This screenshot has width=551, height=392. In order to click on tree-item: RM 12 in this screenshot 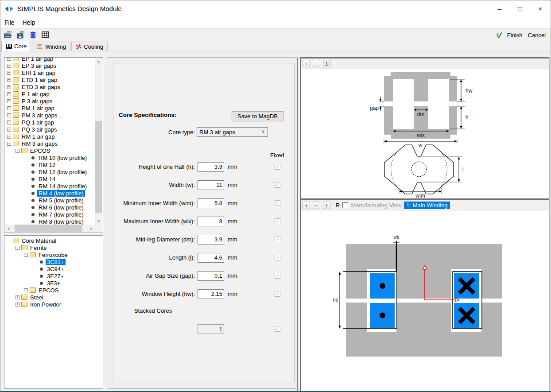, I will do `click(50, 165)`.